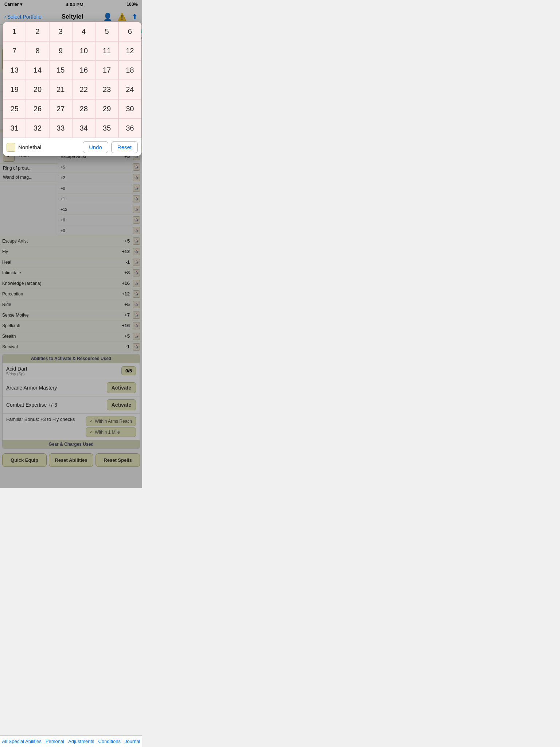  What do you see at coordinates (15, 70) in the screenshot?
I see `damage-cell-13: 13` at bounding box center [15, 70].